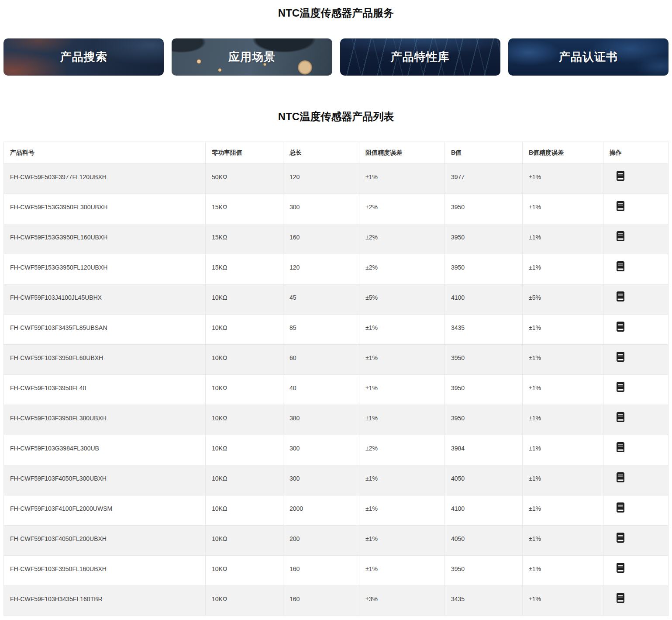 This screenshot has height=620, width=672. What do you see at coordinates (336, 481) in the screenshot?
I see `table-row: FH-CWF59F103F4050FL300UBXH10KΩ300±1%4050…` at bounding box center [336, 481].